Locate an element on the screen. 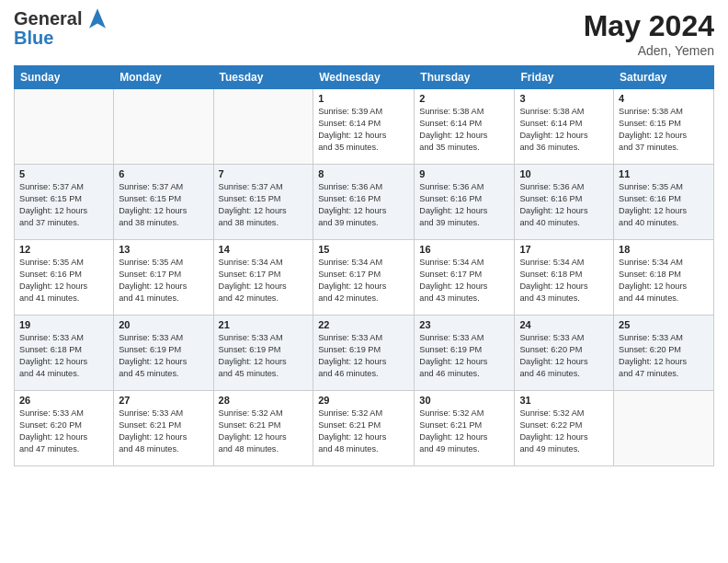 The image size is (728, 563). calendar-header-friday: Friday is located at coordinates (564, 77).